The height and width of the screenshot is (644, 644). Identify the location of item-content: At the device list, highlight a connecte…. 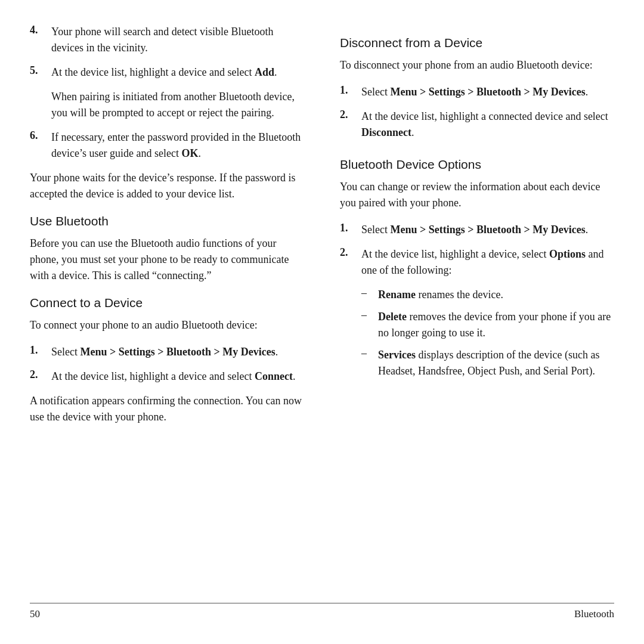
(488, 125).